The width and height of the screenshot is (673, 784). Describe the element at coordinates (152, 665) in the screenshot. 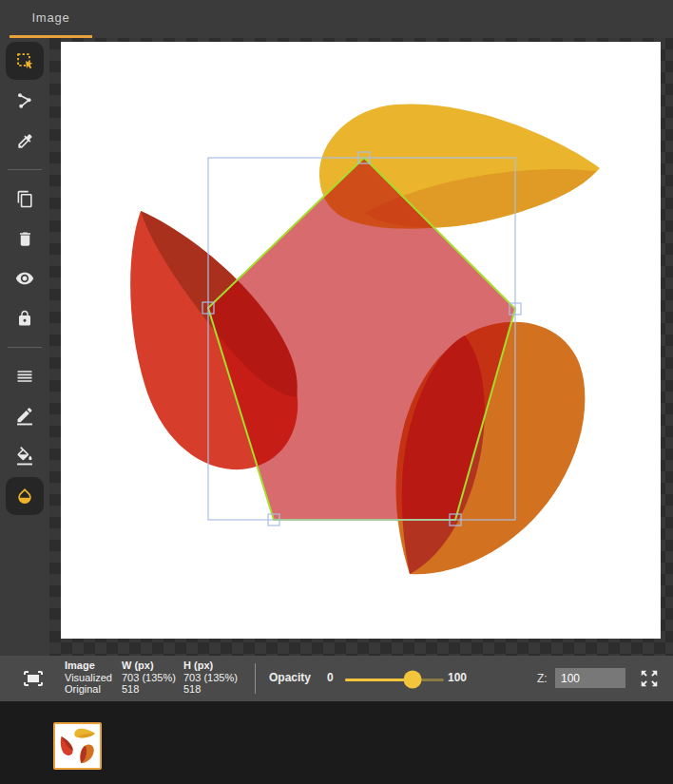

I see `col-header-width: W (px)` at that location.